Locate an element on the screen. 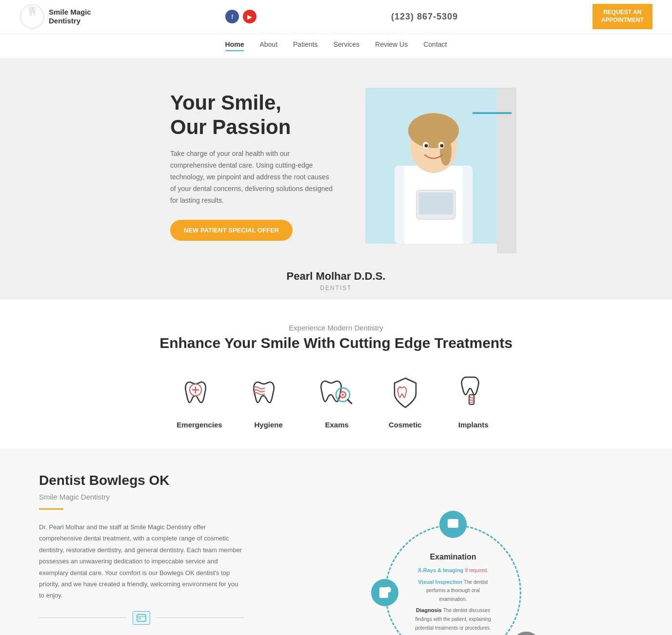 The width and height of the screenshot is (672, 635). services-heading: Enhance Your Smile With Cutting Edge Tre… is located at coordinates (336, 343).